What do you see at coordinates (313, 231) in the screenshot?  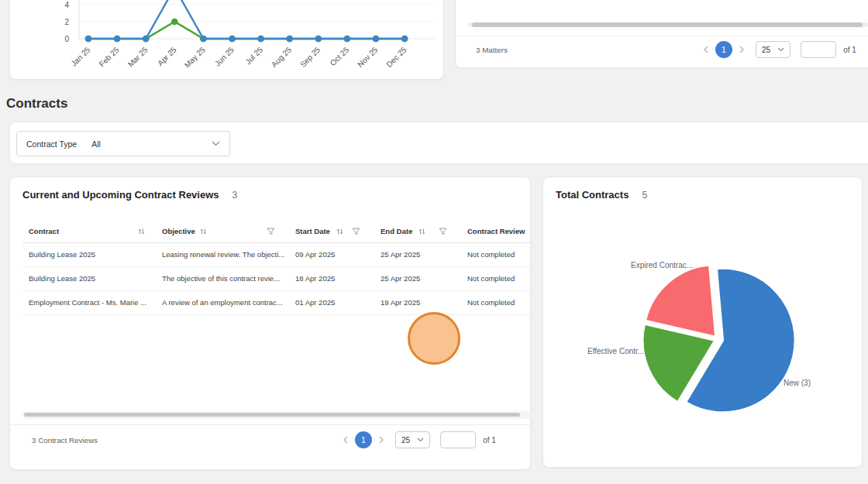 I see `column-label: Start Date` at bounding box center [313, 231].